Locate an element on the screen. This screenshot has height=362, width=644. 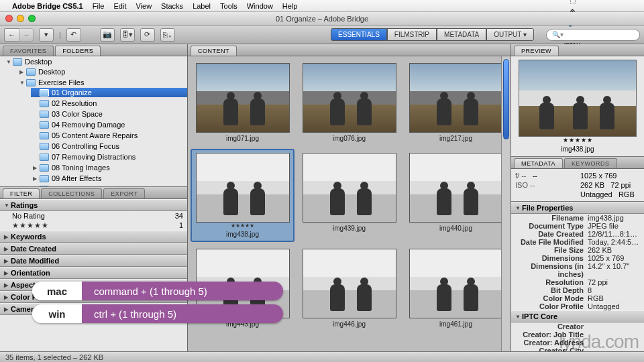
camera-import-button: 📷 is located at coordinates (107, 35).